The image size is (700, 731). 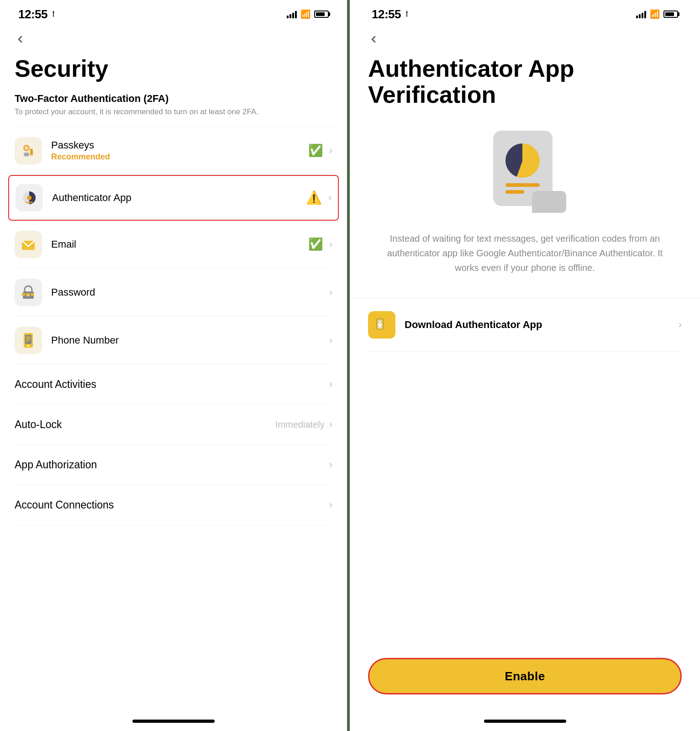 I want to click on download-authenticator-row: Download Authenticator App ›, so click(x=525, y=325).